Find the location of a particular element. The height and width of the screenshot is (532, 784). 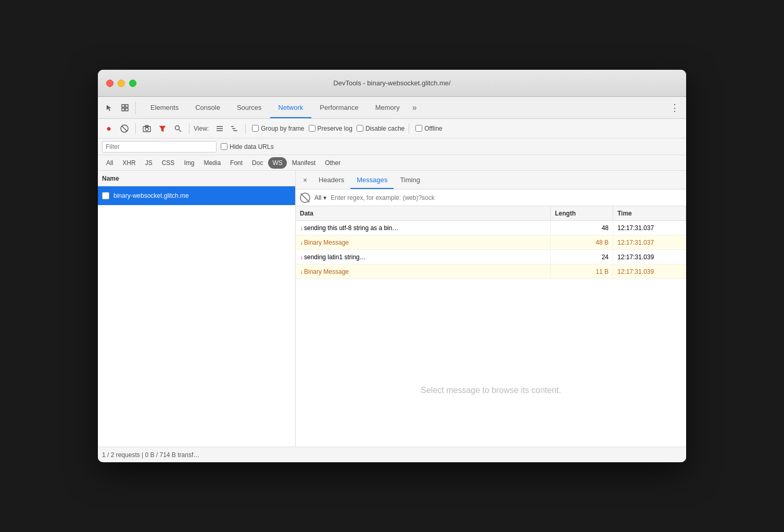

offline-option: Offline is located at coordinates (429, 129).